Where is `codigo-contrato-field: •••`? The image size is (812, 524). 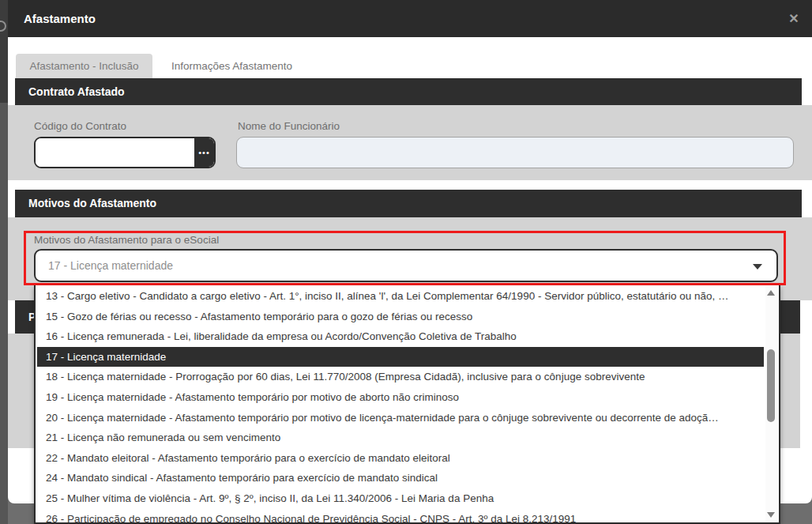
codigo-contrato-field: ••• is located at coordinates (125, 153).